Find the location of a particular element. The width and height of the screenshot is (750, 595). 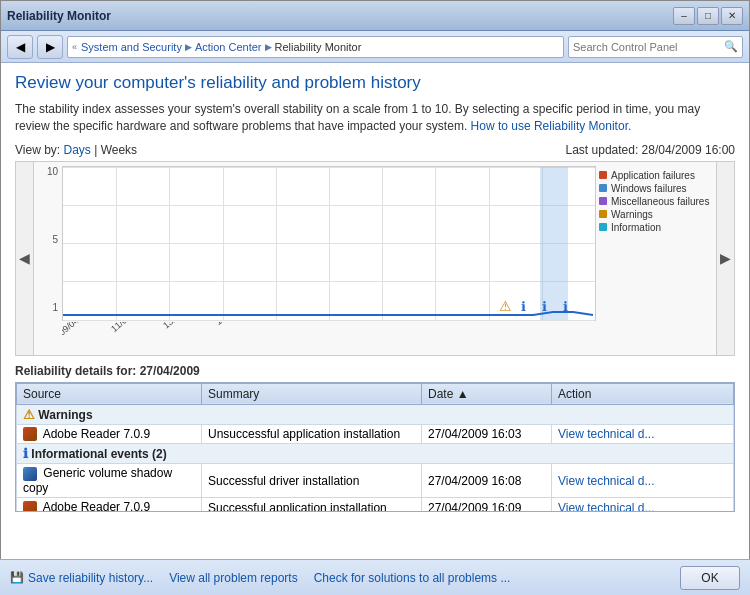

col-summary: Summary is located at coordinates (312, 394).